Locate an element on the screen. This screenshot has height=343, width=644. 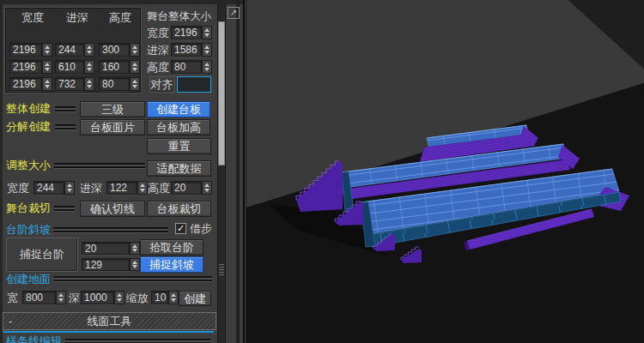
level3-height-field: 80 is located at coordinates (114, 84).